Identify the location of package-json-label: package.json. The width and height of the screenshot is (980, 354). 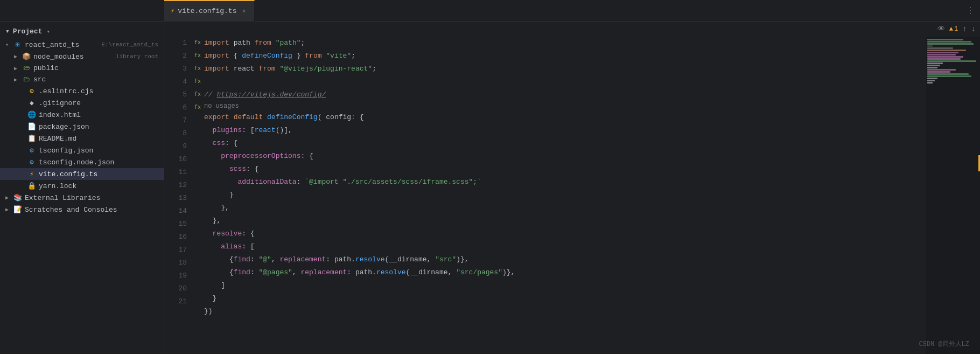
(99, 127).